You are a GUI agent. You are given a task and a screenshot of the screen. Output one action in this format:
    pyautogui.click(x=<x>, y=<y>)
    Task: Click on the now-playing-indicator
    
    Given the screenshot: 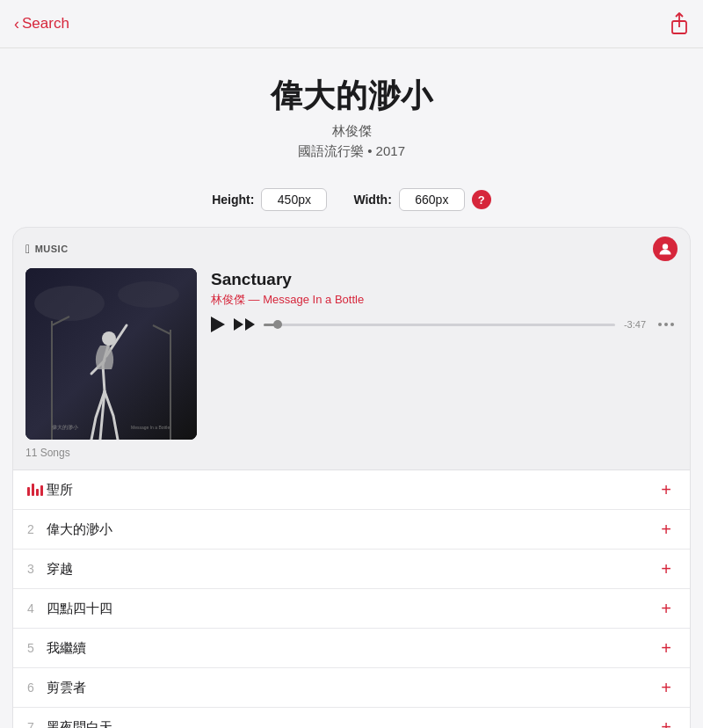 What is the action you would take?
    pyautogui.click(x=37, y=490)
    